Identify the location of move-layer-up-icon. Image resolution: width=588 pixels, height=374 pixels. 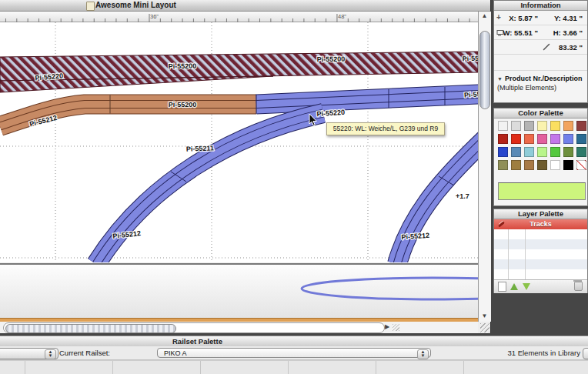
(514, 286).